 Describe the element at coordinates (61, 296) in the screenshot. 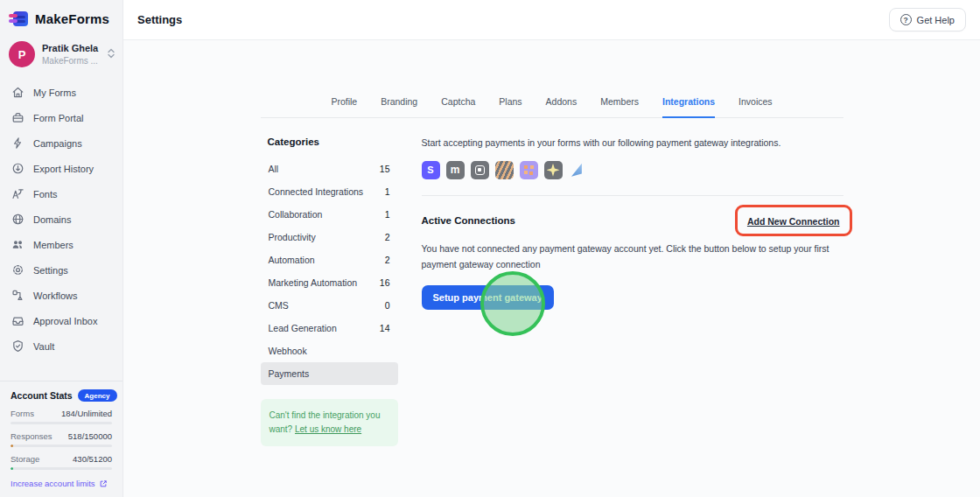

I see `sidebar-item-workflows: Workflows` at that location.